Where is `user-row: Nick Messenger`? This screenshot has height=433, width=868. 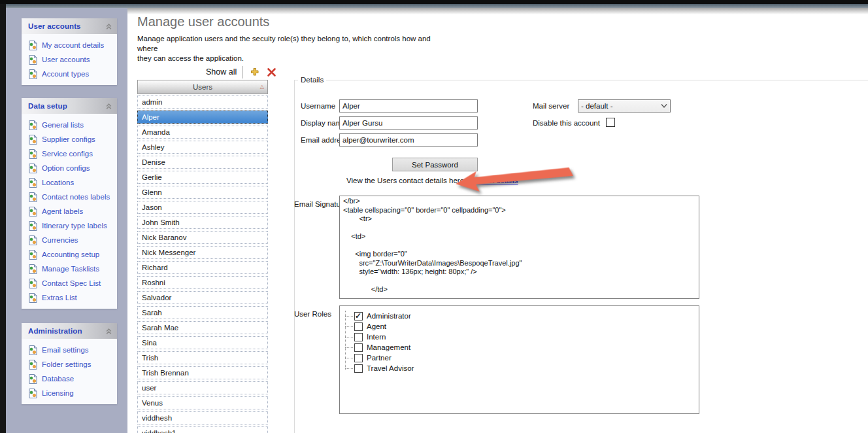
user-row: Nick Messenger is located at coordinates (203, 252).